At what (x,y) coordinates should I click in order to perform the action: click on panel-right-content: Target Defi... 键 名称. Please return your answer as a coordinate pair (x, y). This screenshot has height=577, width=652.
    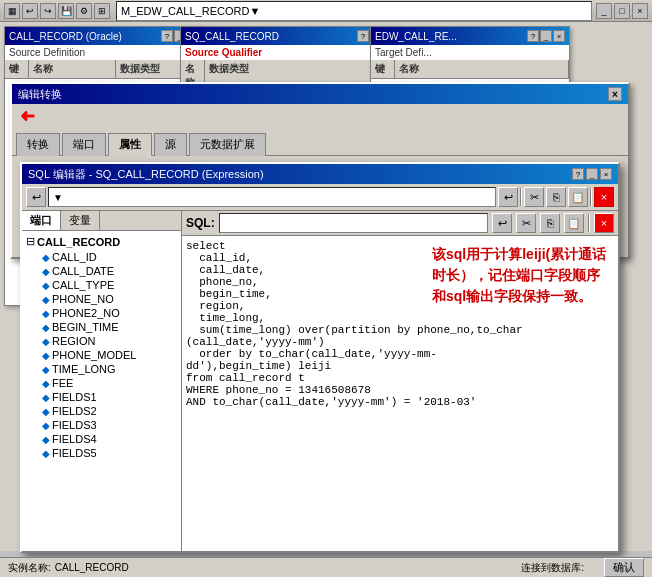
    Looking at the image, I should click on (470, 62).